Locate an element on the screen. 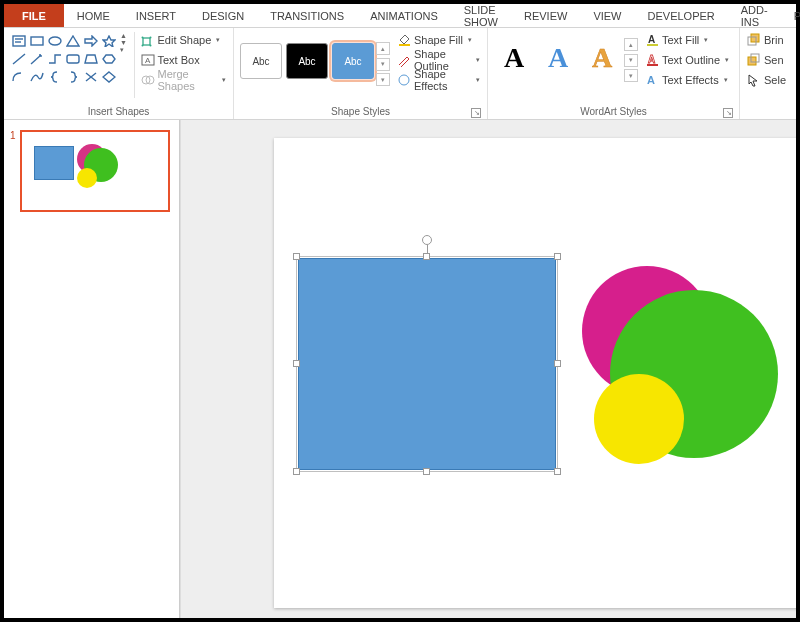 Image resolution: width=800 pixels, height=622 pixels. shape-rounded-rect-icon is located at coordinates (73, 59).